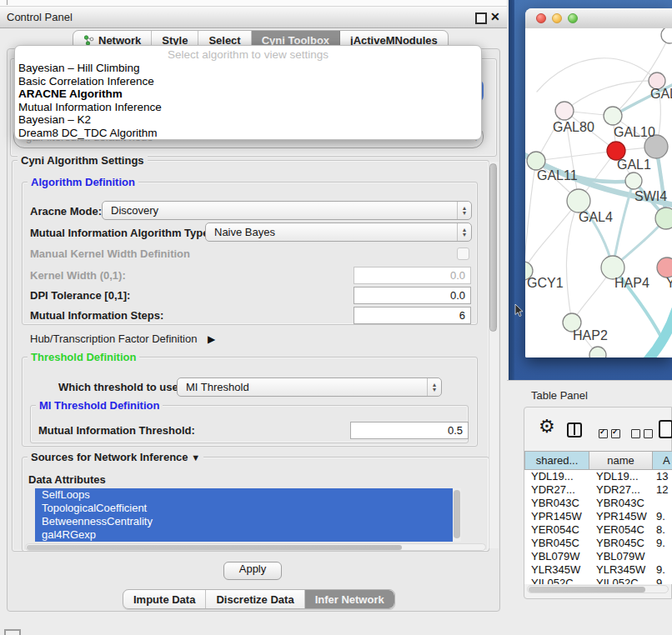 The width and height of the screenshot is (672, 635). What do you see at coordinates (624, 543) in the screenshot?
I see `cell-name: YBR045C` at bounding box center [624, 543].